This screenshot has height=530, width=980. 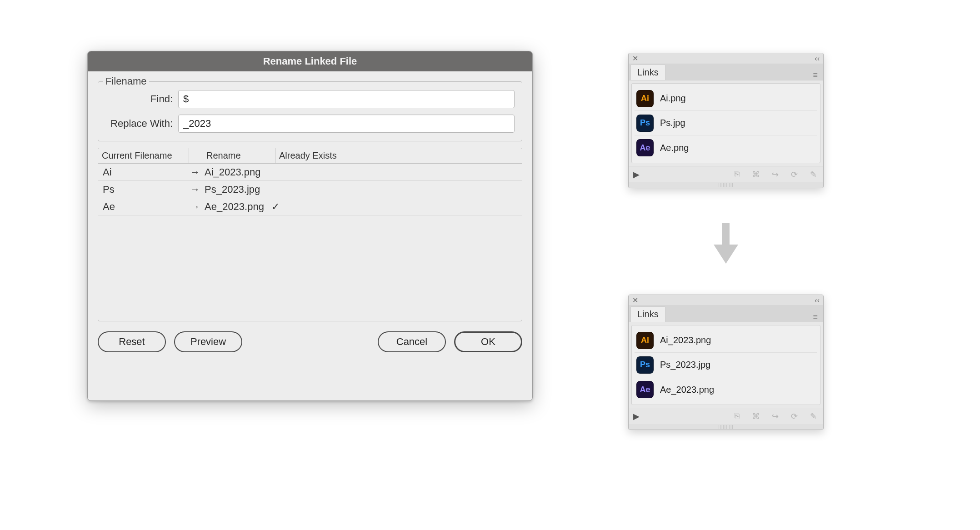 What do you see at coordinates (310, 235) in the screenshot?
I see `rename-table: Current Filename Rename Already Exists A…` at bounding box center [310, 235].